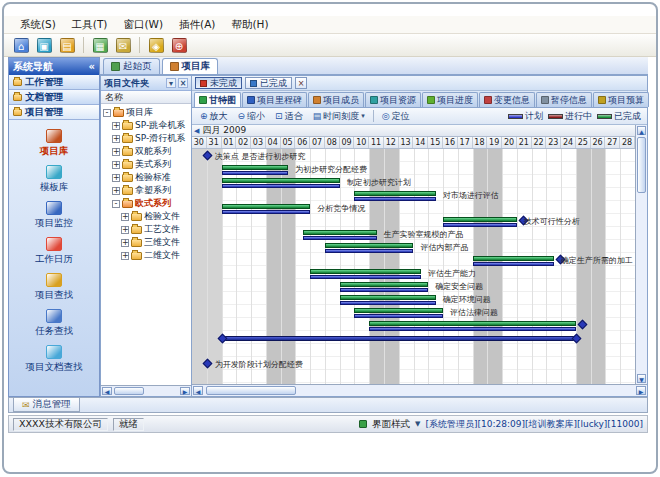 The height and width of the screenshot is (477, 660). I want to click on chart-icon-button: ▦, so click(100, 46).